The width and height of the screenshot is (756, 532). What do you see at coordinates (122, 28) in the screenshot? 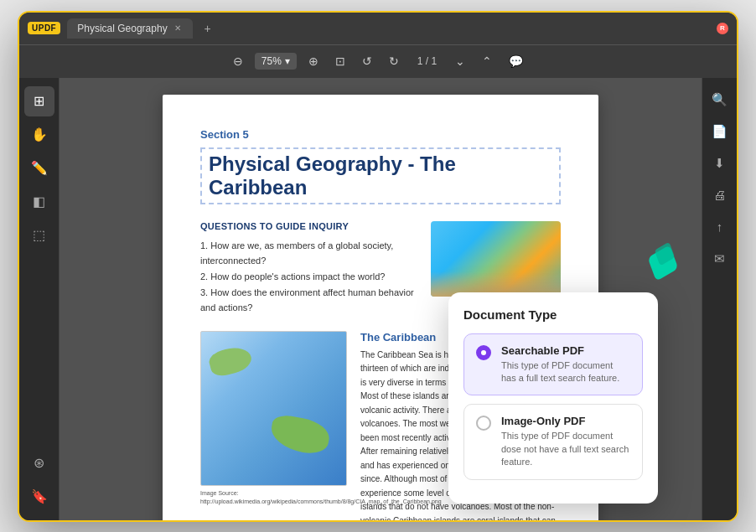
I see `tab-title: Physical Geography` at bounding box center [122, 28].